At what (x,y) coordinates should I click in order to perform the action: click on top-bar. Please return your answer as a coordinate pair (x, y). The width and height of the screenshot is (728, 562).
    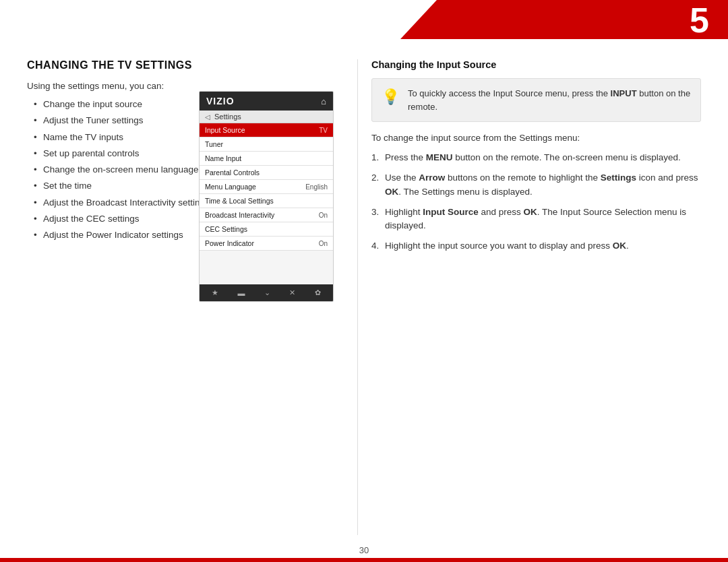
    Looking at the image, I should click on (364, 20).